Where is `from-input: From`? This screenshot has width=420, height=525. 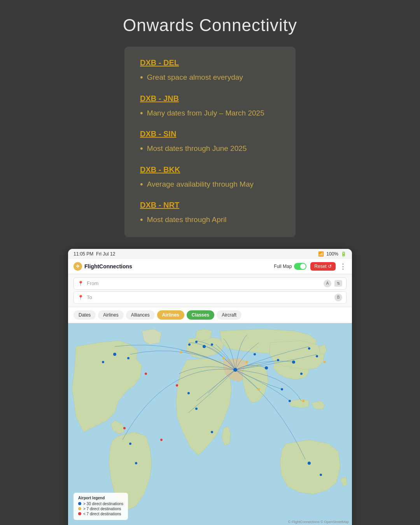 from-input: From is located at coordinates (204, 283).